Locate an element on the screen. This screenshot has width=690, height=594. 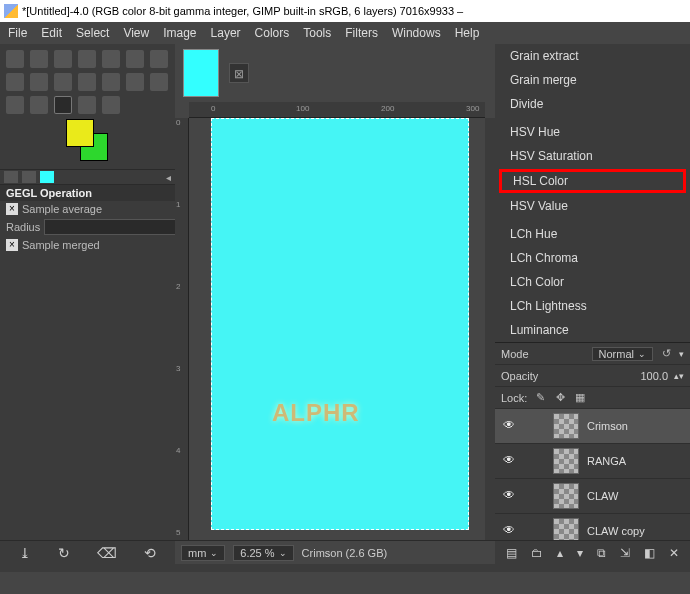
blend-mode-hsv-value: HSV Value is located at coordinates (592, 206).